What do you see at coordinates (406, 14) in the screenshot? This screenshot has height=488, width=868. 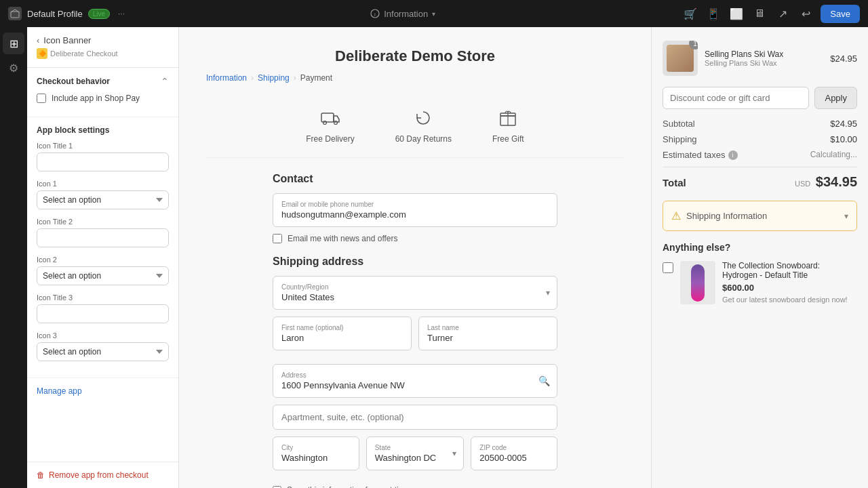 I see `topbar-info-label: Information` at bounding box center [406, 14].